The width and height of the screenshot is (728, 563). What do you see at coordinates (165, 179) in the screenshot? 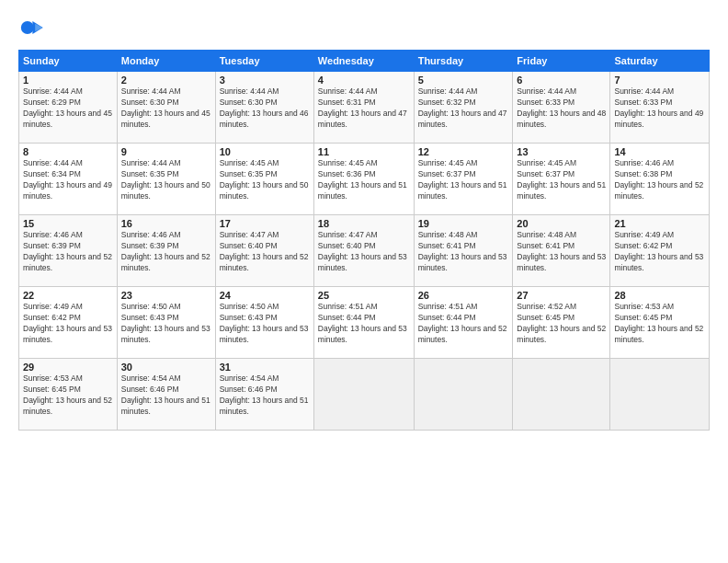
I see `calendar-cell: 9Sunrise: 4:44 AMSunset: 6:35 PMDaylight…` at bounding box center [165, 179].